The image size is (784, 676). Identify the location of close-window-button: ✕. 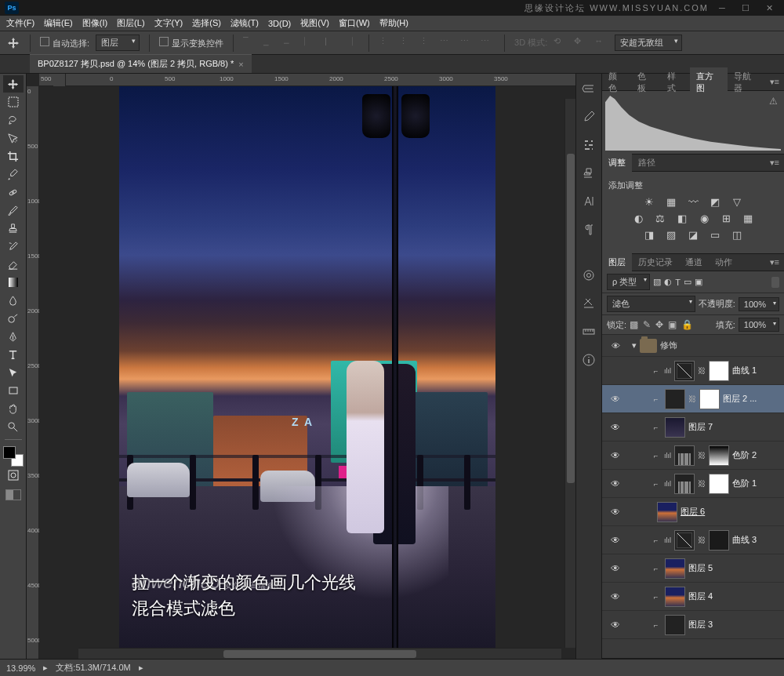
(769, 8).